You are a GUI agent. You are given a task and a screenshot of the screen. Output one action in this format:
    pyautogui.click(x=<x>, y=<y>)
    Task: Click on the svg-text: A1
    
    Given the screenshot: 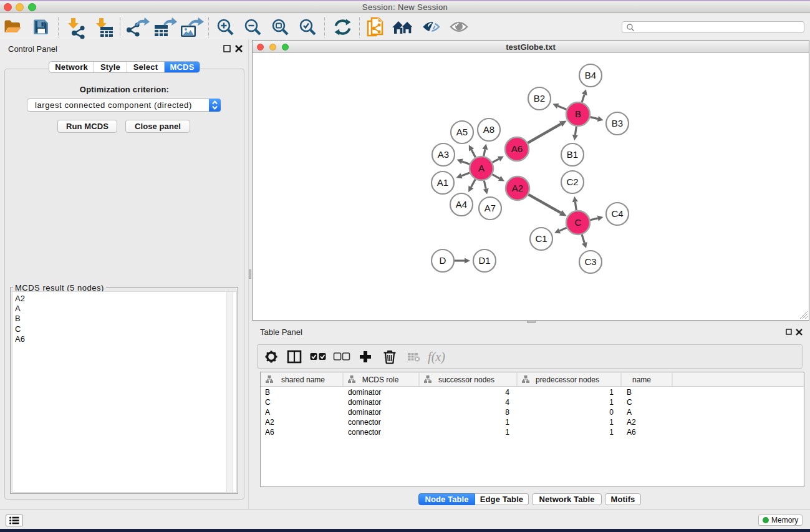 What is the action you would take?
    pyautogui.click(x=443, y=182)
    